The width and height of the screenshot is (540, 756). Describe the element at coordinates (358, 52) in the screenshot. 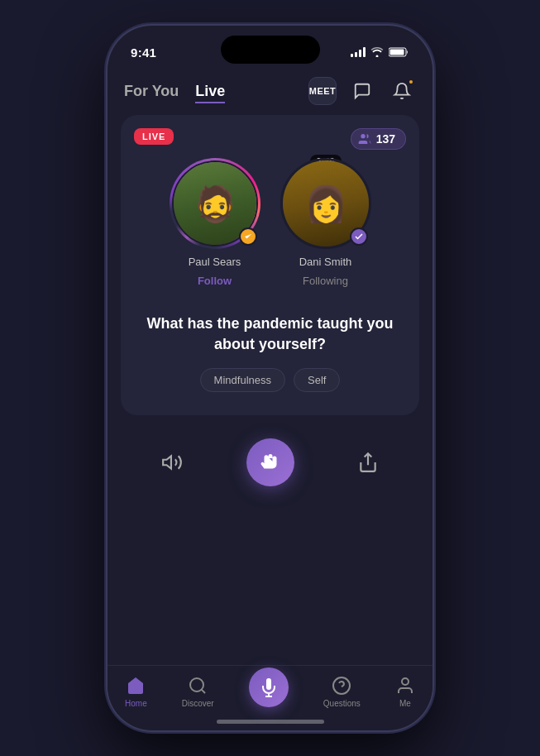

I see `signal-icon` at that location.